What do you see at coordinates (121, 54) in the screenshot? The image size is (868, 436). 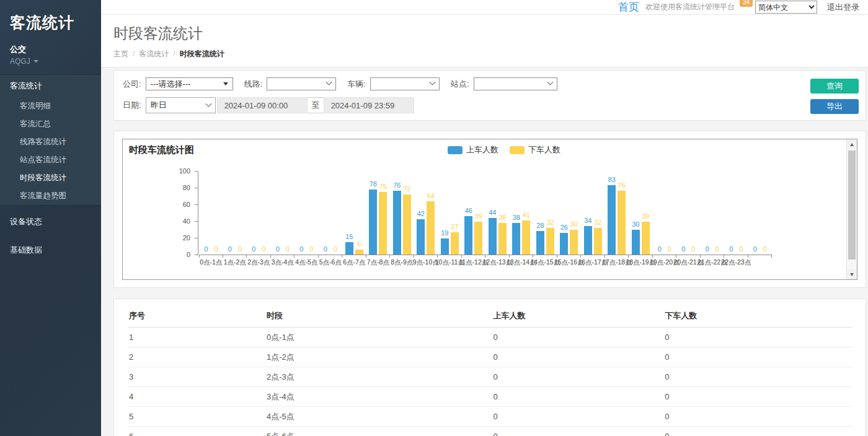 I see `breadcrumb-home: 主页` at bounding box center [121, 54].